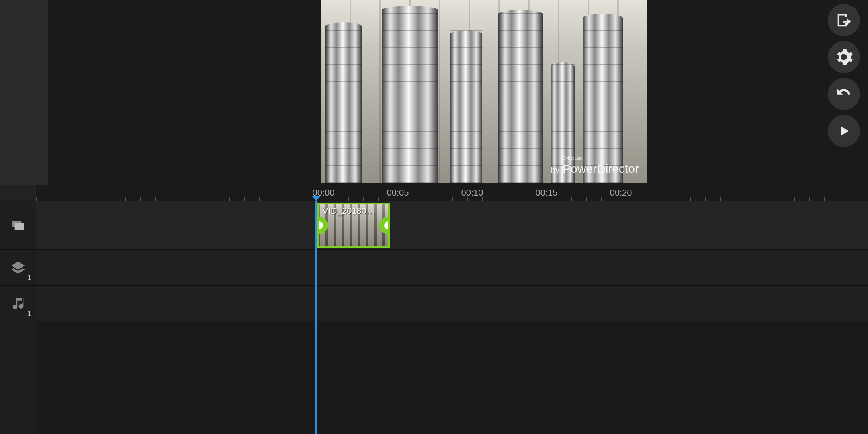 This screenshot has width=868, height=434. Describe the element at coordinates (620, 193) in the screenshot. I see `ruler-time: 00:20` at that location.